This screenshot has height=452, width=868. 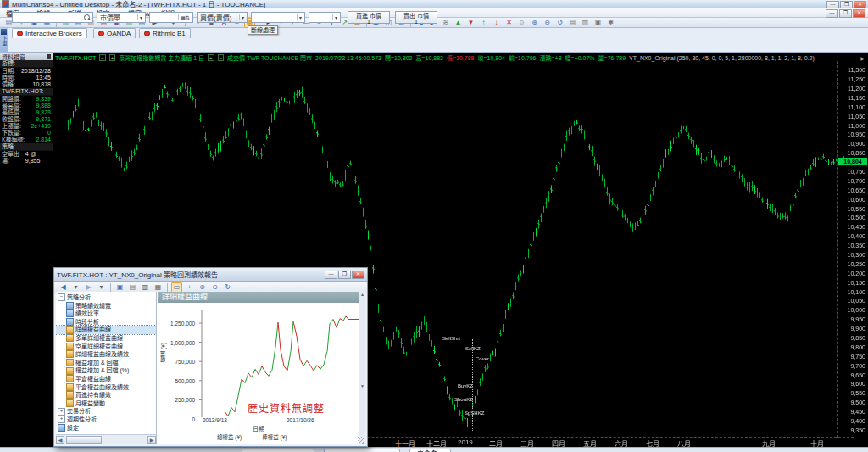 What do you see at coordinates (102, 287) in the screenshot?
I see `report-forward-caret-icon: ▾` at bounding box center [102, 287].